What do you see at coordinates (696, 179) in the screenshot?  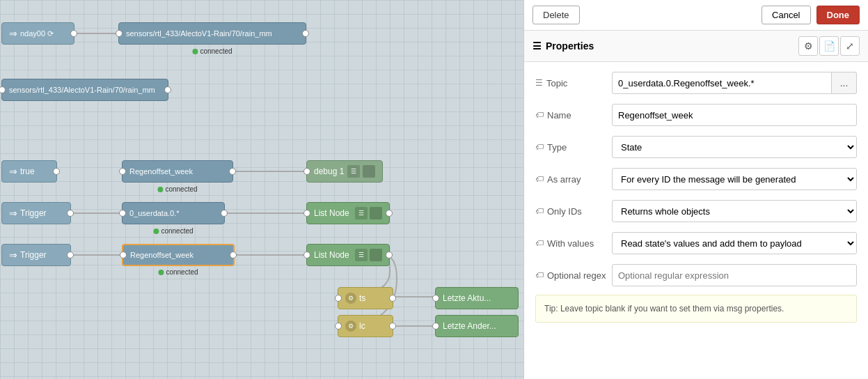 I see `as-array-row: 🏷 As array For every ID the message will…` at bounding box center [696, 179].